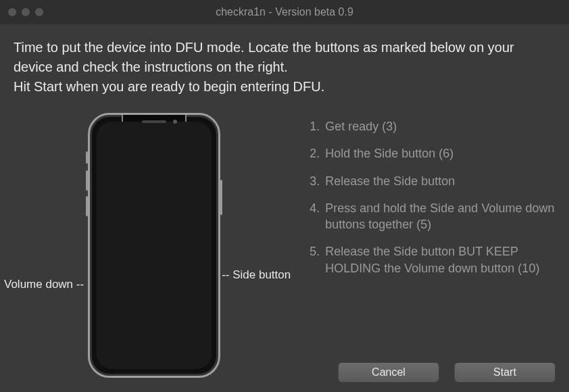 The height and width of the screenshot is (392, 569). I want to click on step-number: 3., so click(315, 181).